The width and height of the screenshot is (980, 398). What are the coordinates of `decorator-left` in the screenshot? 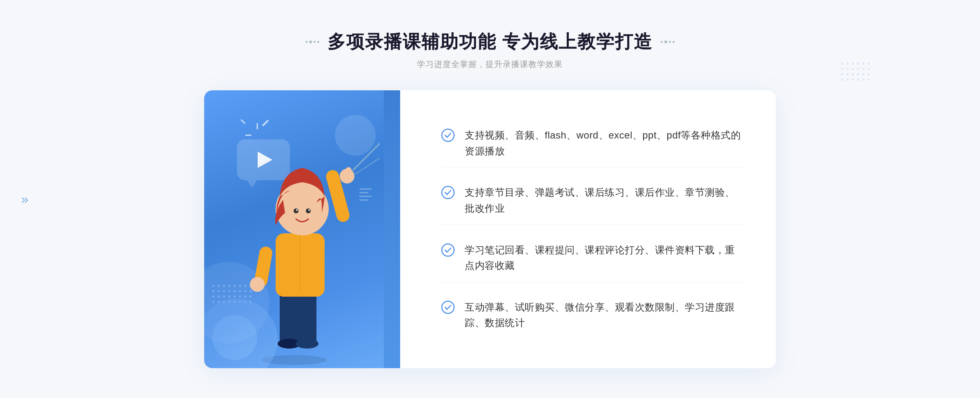 It's located at (312, 42).